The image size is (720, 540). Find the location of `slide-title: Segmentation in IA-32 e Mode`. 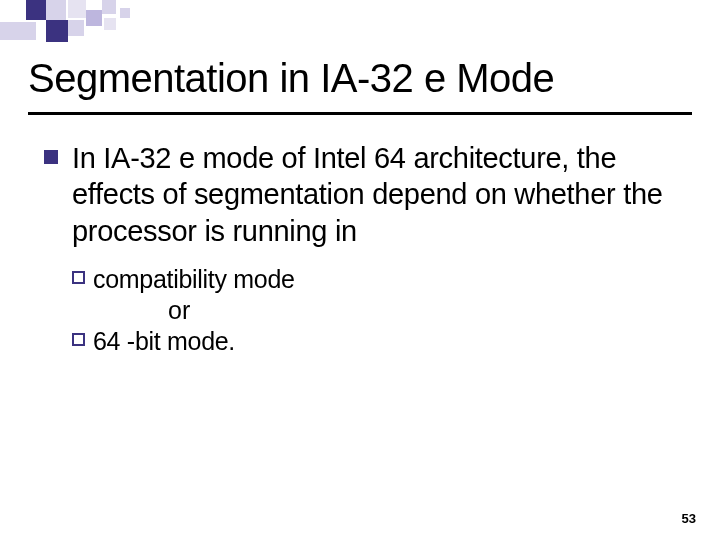

slide-title: Segmentation in IA-32 e Mode is located at coordinates (291, 78).